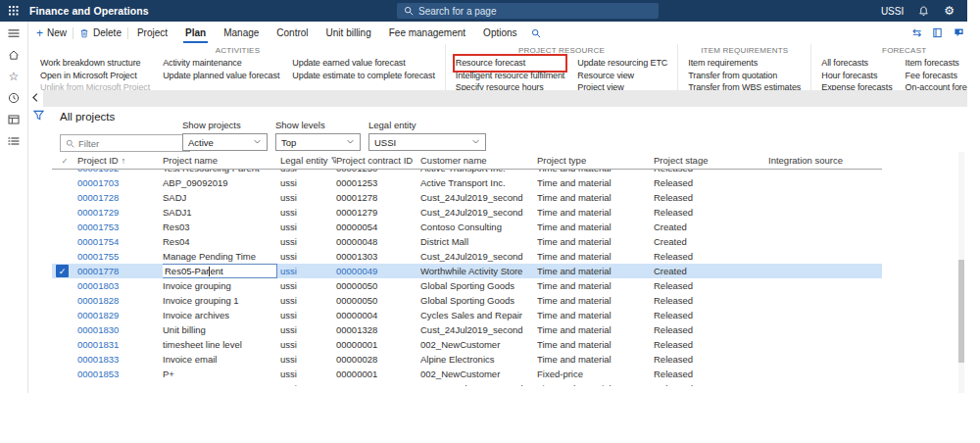  Describe the element at coordinates (857, 76) in the screenshot. I see `ribbon-item-hour-forecasts: Hour forecasts` at that location.